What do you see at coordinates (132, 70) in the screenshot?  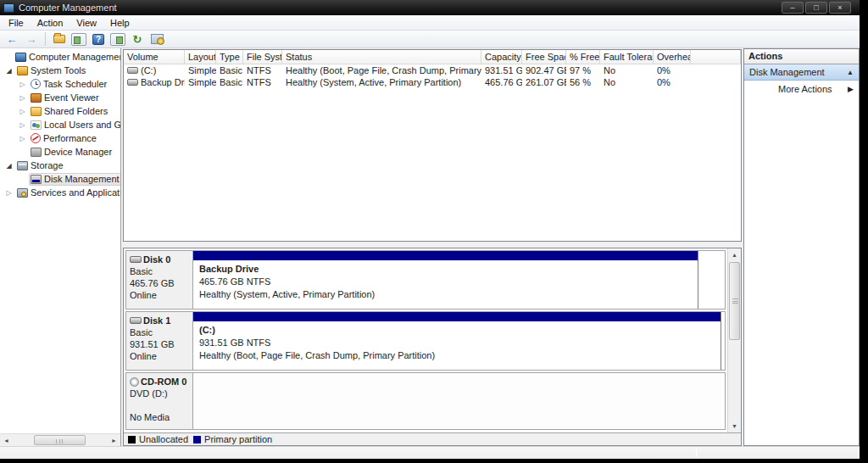 I see `volume-icon` at bounding box center [132, 70].